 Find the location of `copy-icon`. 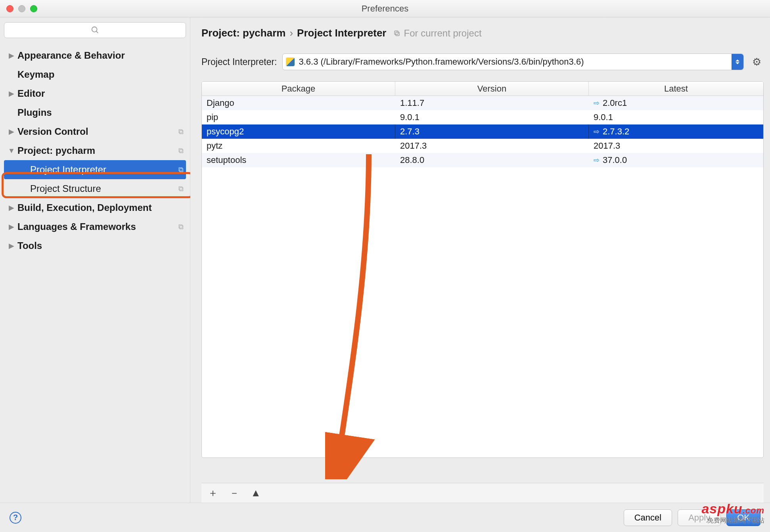

copy-icon is located at coordinates (397, 33).